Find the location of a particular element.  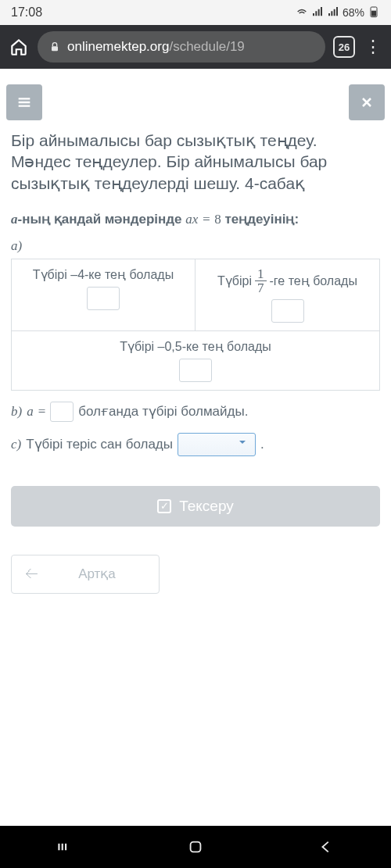

back-nav-button is located at coordinates (326, 847).